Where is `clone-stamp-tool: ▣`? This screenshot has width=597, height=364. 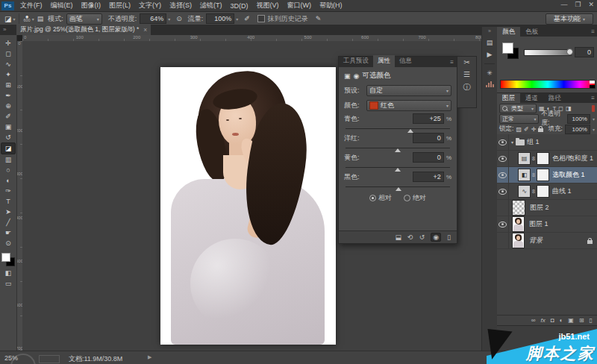
clone-stamp-tool: ▣ is located at coordinates (8, 127).